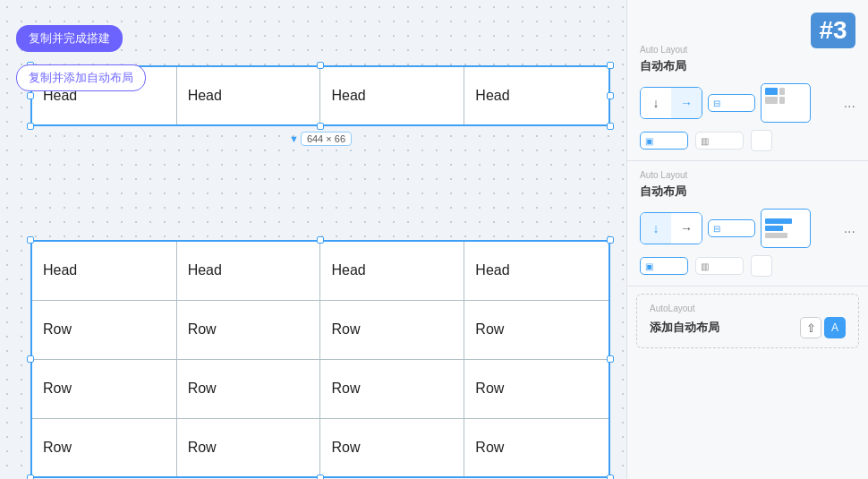 This screenshot has height=479, width=868. Describe the element at coordinates (537, 270) in the screenshot. I see `table2-head-4: Head` at that location.